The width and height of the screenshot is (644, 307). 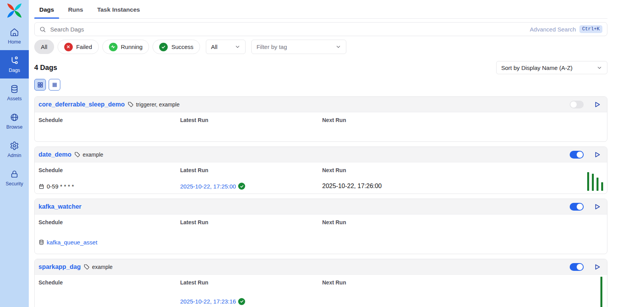 What do you see at coordinates (321, 155) in the screenshot?
I see `dag-card-header: date_demo example` at bounding box center [321, 155].